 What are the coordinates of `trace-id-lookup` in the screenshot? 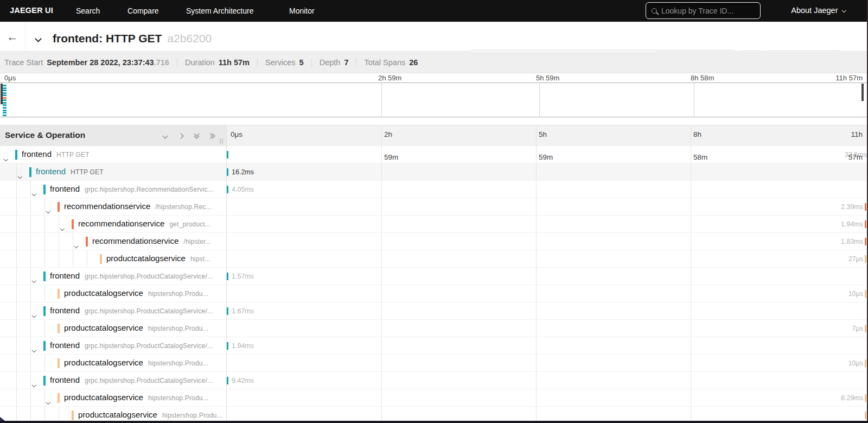 It's located at (703, 11).